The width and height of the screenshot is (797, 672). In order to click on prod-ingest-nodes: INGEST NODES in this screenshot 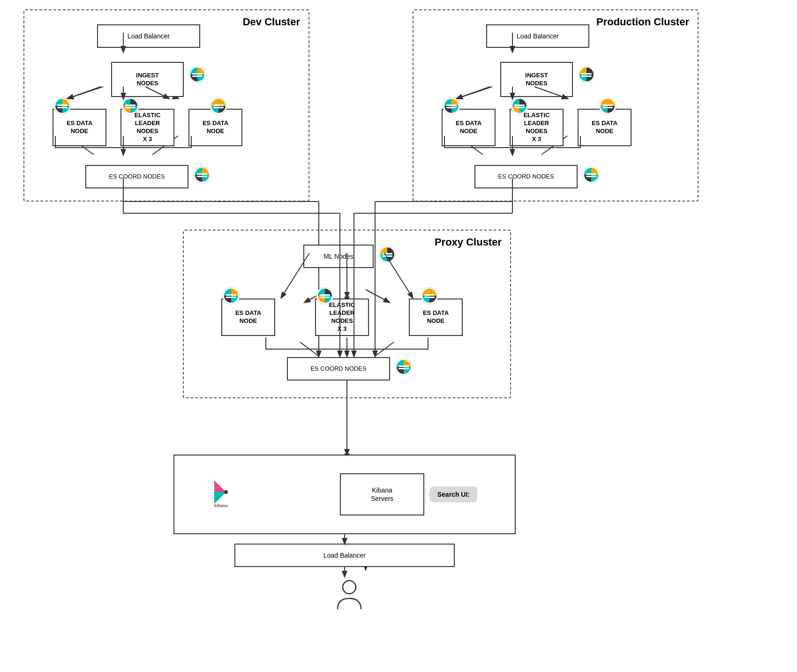, I will do `click(536, 80)`.